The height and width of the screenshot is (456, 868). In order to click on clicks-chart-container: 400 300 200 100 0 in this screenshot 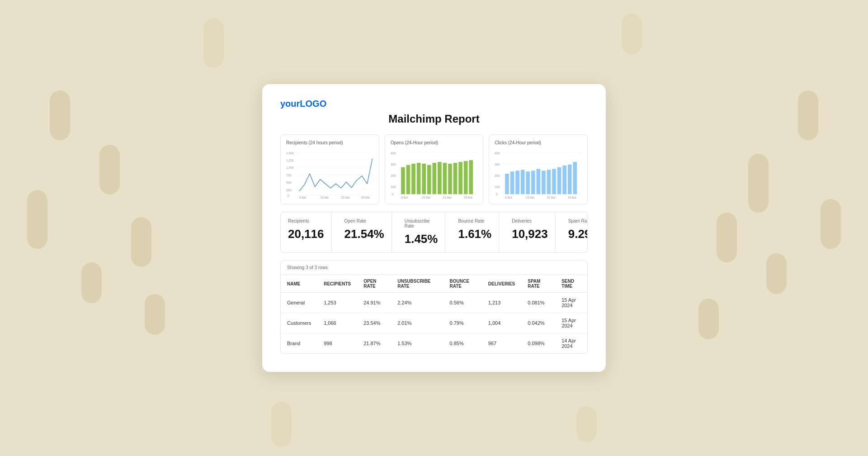, I will do `click(538, 174)`.